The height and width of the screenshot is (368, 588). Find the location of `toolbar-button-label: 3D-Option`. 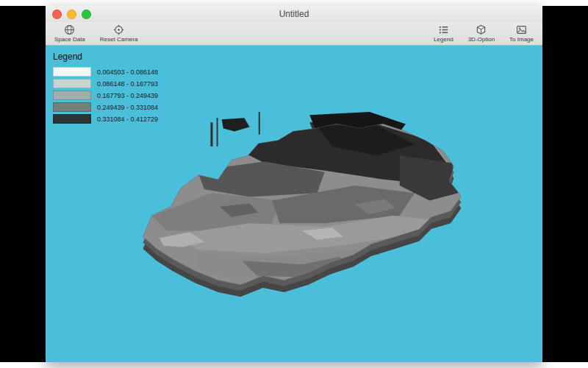

toolbar-button-label: 3D-Option is located at coordinates (481, 40).